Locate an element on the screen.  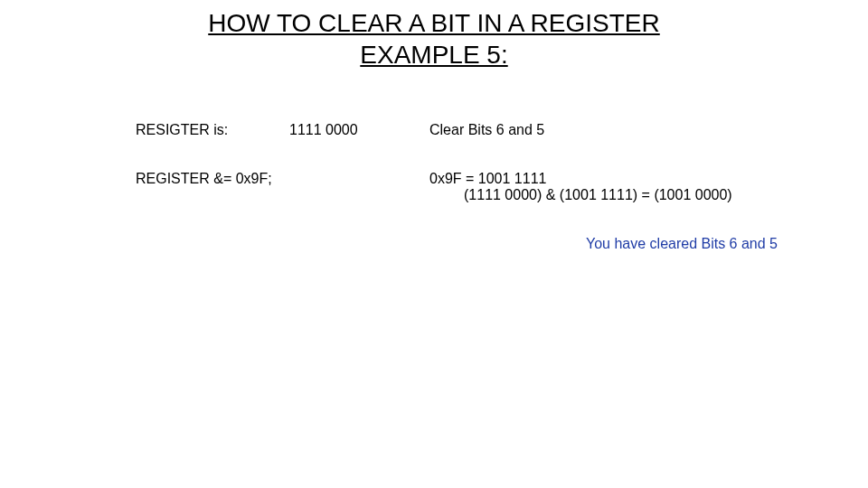
result-text: You have cleared Bits 6 and 5 is located at coordinates (475, 244).